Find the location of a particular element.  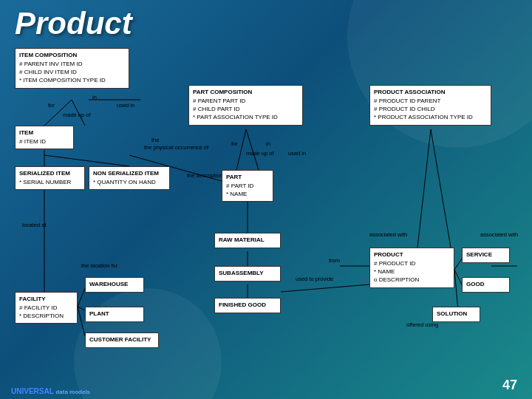

product-association-field-2: # PRODUCT ID CHILD is located at coordinates (430, 109).